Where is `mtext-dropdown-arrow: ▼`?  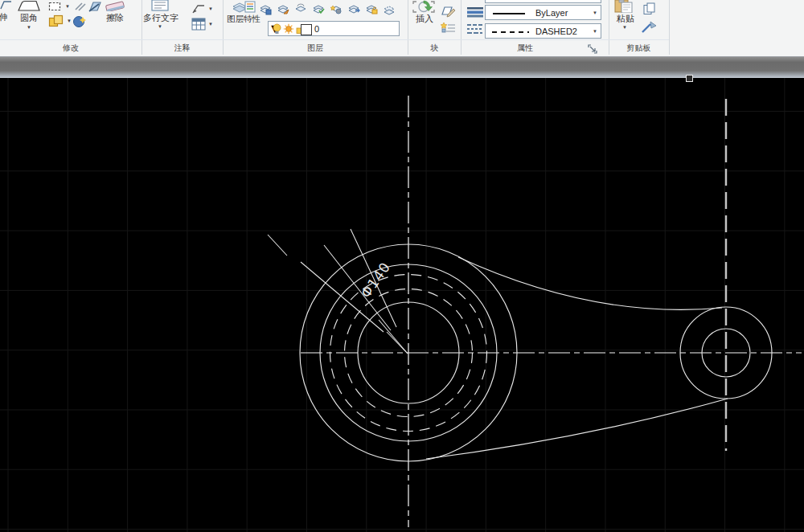
mtext-dropdown-arrow: ▼ is located at coordinates (160, 27).